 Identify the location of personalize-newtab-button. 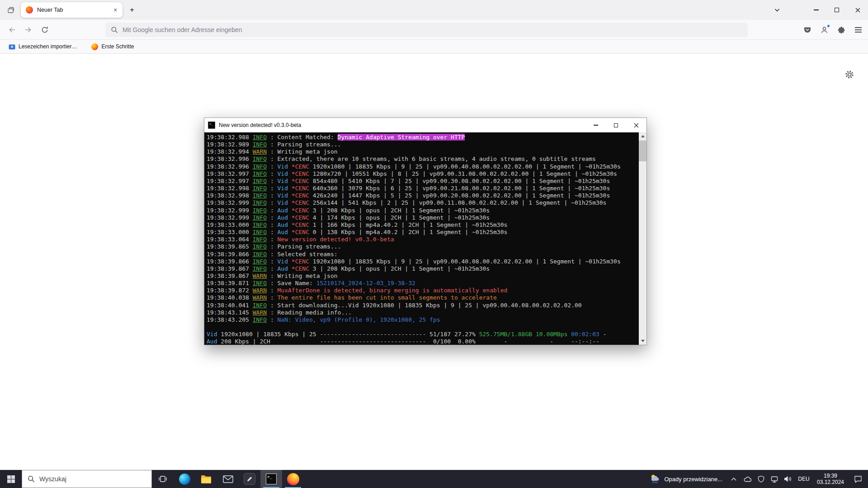
(849, 75).